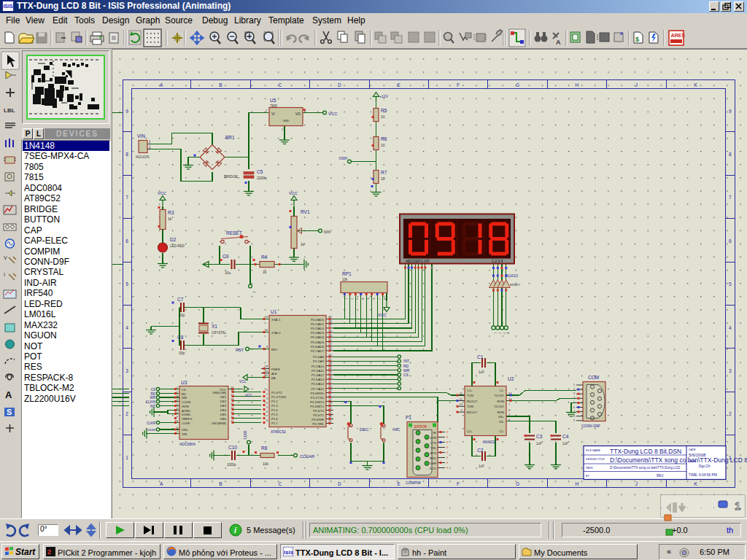 The height and width of the screenshot is (560, 747). I want to click on svg-text: 60%, so click(327, 232).